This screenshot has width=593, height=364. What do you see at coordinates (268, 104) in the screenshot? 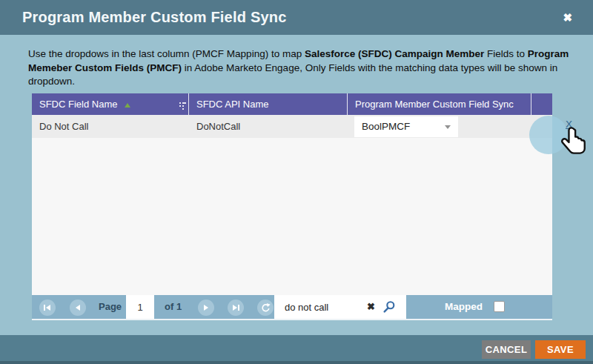
I see `column-header-sfdc-api-name: SFDC API Name` at bounding box center [268, 104].